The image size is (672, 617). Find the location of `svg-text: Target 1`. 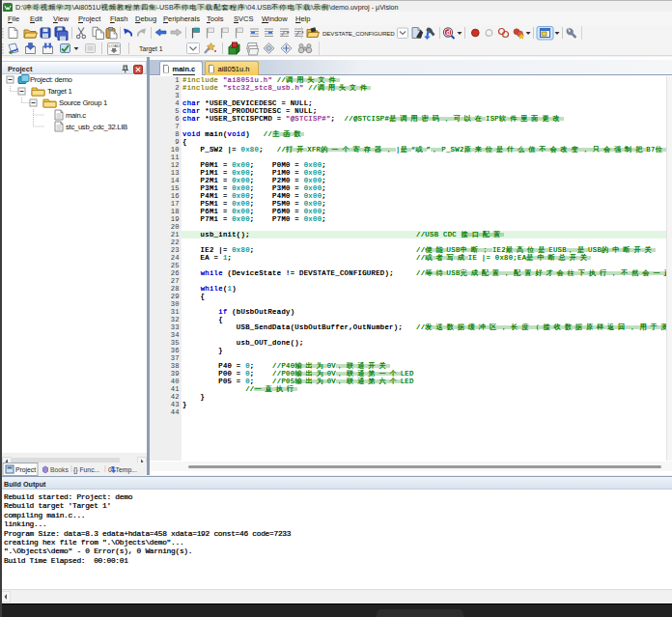

svg-text: Target 1 is located at coordinates (151, 49).